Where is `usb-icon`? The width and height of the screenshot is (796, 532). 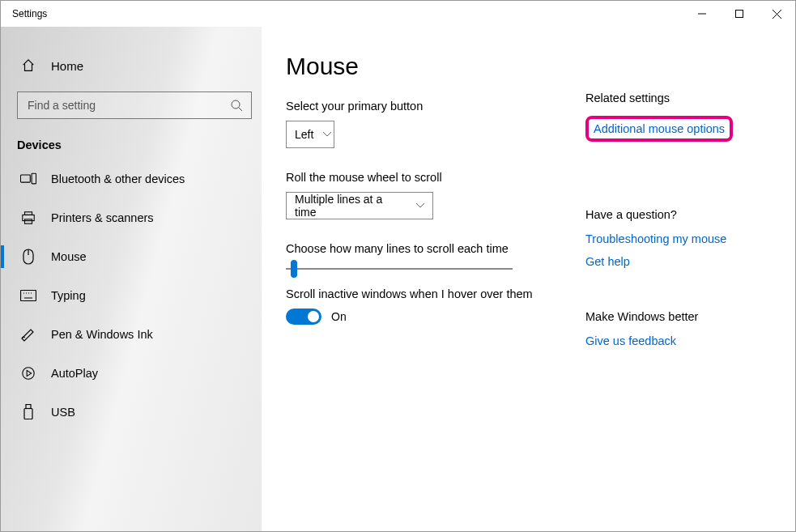
usb-icon is located at coordinates (28, 412).